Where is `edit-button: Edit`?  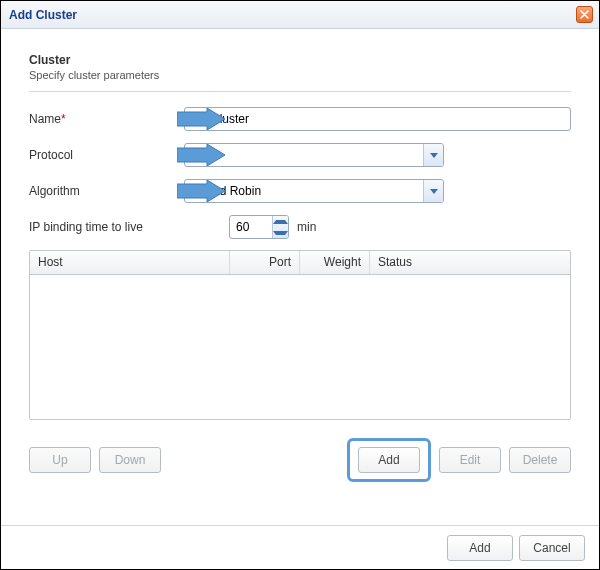 edit-button: Edit is located at coordinates (470, 460).